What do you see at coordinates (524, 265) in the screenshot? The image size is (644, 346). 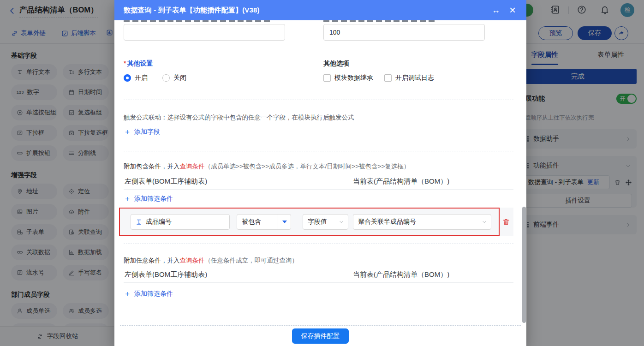 I see `modal-scrollbar` at bounding box center [524, 265].